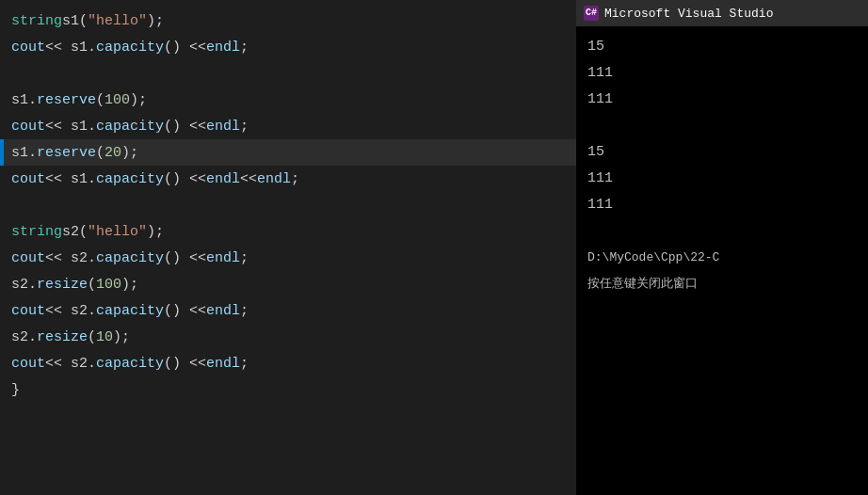 This screenshot has width=868, height=495. I want to click on code-token-line7-2: capacity, so click(130, 179).